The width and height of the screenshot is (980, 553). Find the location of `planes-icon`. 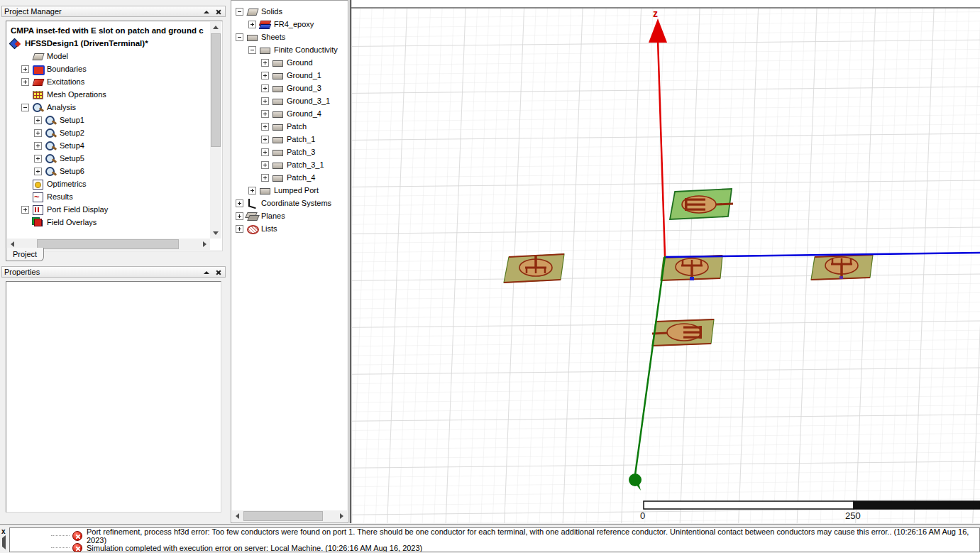

planes-icon is located at coordinates (253, 216).